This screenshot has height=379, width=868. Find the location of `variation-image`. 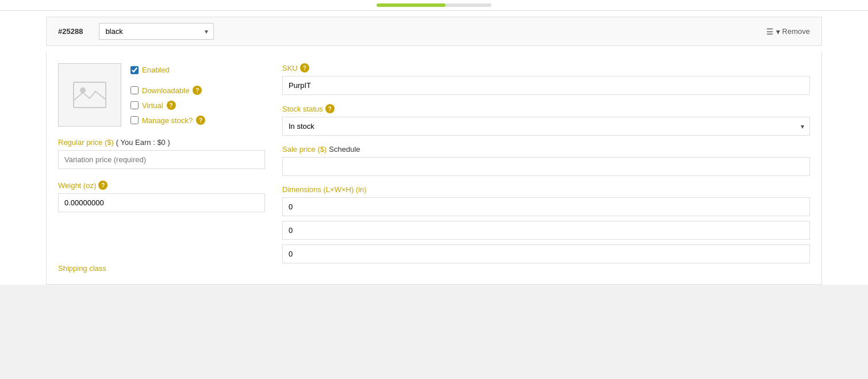

variation-image is located at coordinates (90, 95).